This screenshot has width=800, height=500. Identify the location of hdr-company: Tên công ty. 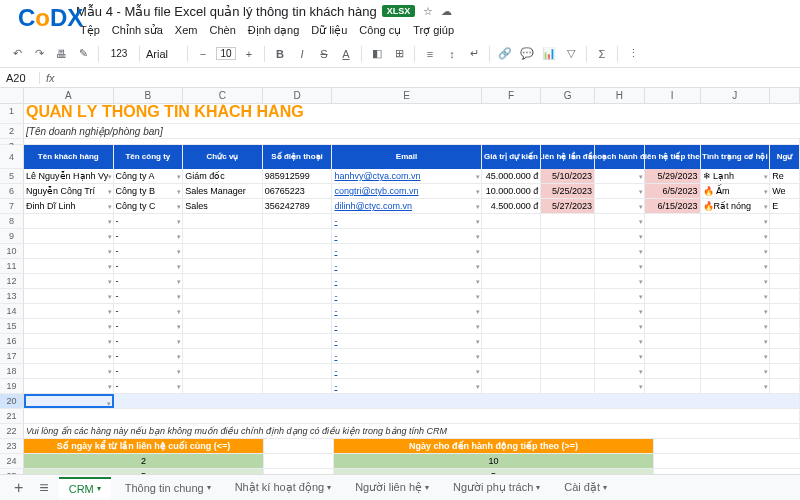
(149, 157).